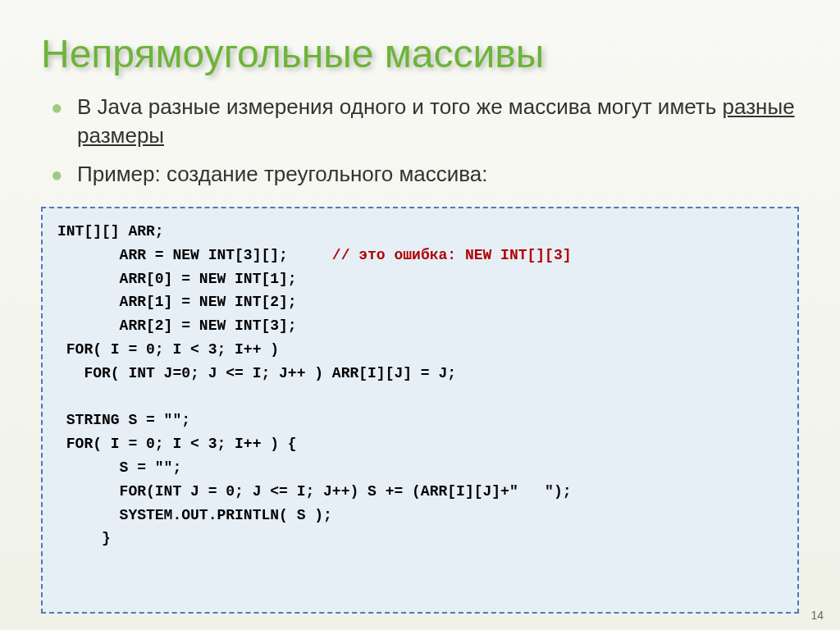 The width and height of the screenshot is (840, 630). What do you see at coordinates (177, 444) in the screenshot?
I see `code-line: FOR( I = 0; I < 3; I++ ) {` at bounding box center [177, 444].